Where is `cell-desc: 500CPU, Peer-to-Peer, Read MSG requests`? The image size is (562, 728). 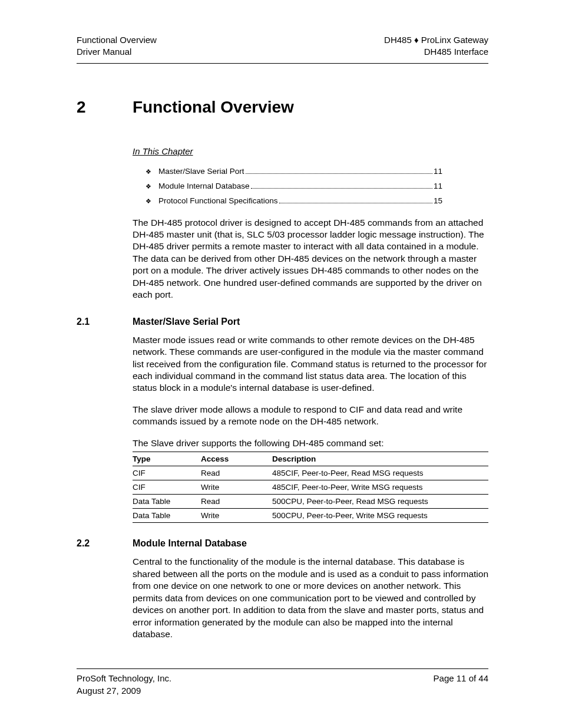
cell-desc: 500CPU, Peer-to-Peer, Read MSG requests is located at coordinates (381, 502).